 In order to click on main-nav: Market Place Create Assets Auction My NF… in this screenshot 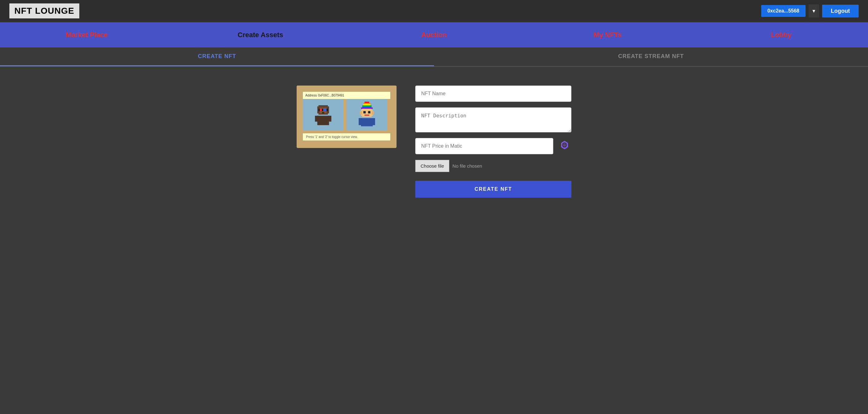, I will do `click(434, 35)`.